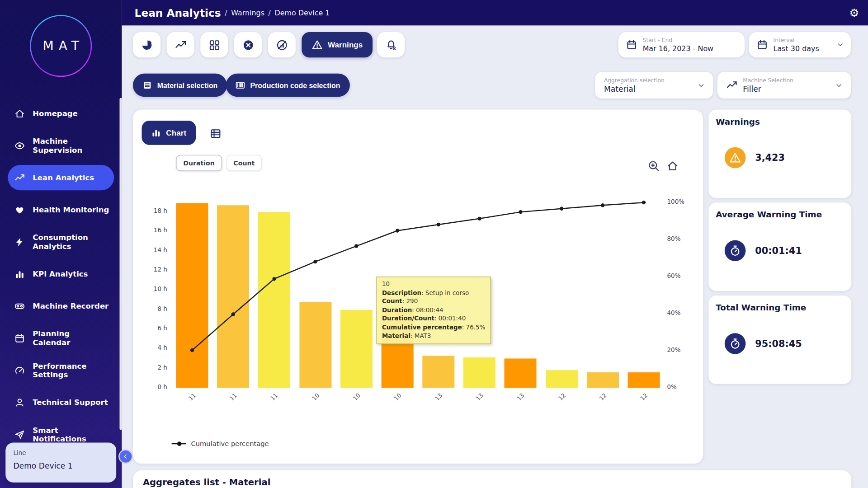 The height and width of the screenshot is (488, 868). Describe the element at coordinates (634, 89) in the screenshot. I see `aggregation-value: Material` at that location.